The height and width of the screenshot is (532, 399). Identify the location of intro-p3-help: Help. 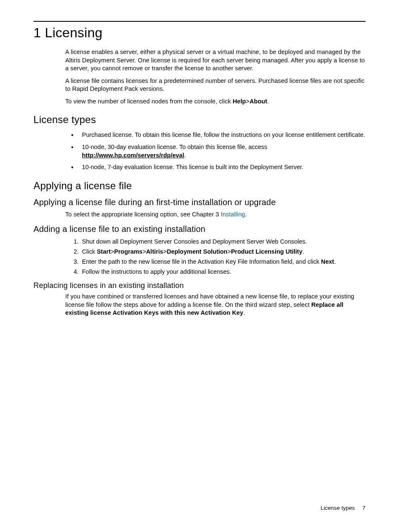
(239, 101).